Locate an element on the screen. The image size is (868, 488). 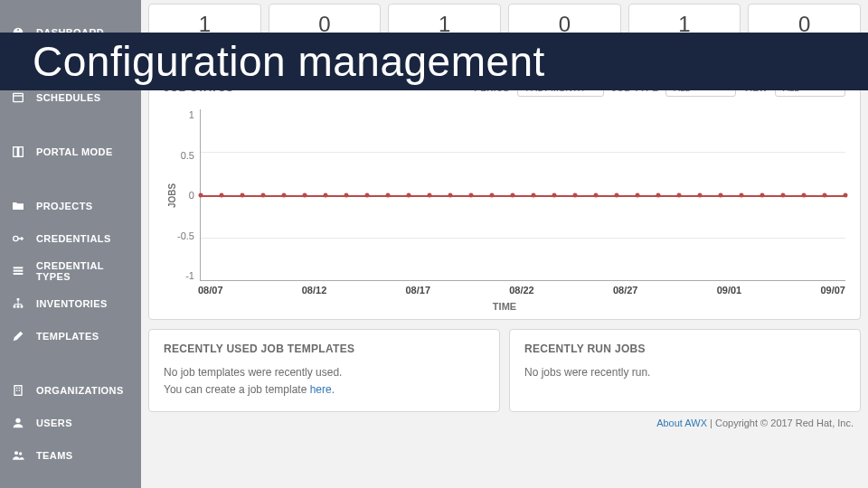
sidebar-item-teams: TEAMS is located at coordinates (71, 455).